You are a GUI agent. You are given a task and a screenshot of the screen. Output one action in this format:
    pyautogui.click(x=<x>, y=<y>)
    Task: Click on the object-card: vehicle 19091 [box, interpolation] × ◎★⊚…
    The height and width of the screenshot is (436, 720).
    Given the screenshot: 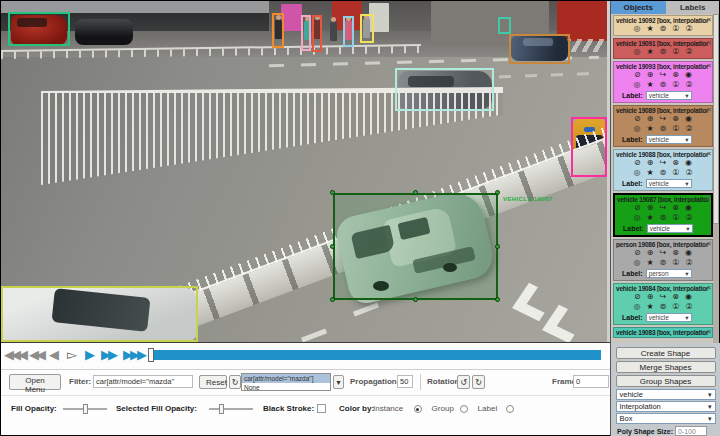 What is the action you would take?
    pyautogui.click(x=663, y=48)
    